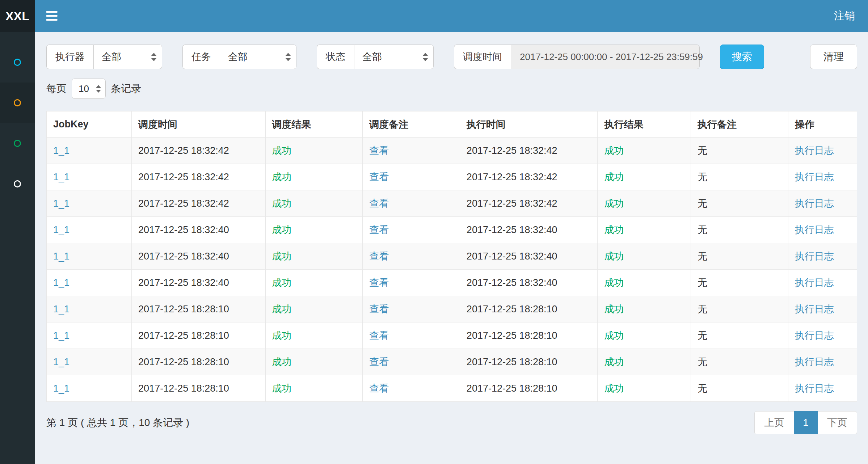 The image size is (868, 464). I want to click on filter-bar: 执行器 全部 任务 全部 状态 全部 调度时间 2017-12-25 00:00…, so click(452, 57).